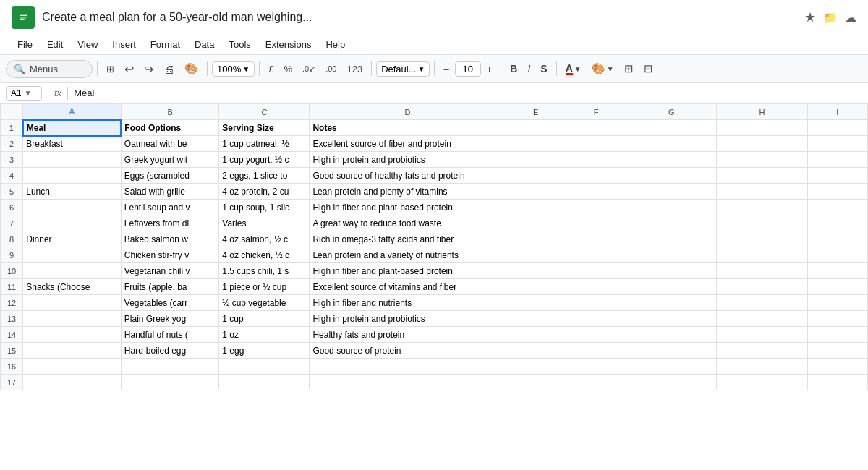  I want to click on cloud-icon: ☁, so click(851, 17).